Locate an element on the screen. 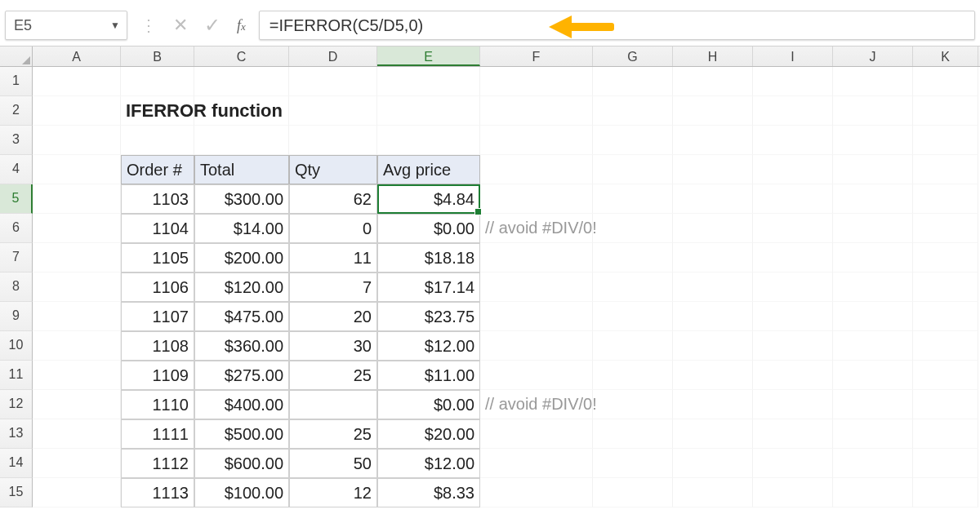 This screenshot has width=980, height=514. col-head-A: A is located at coordinates (77, 56).